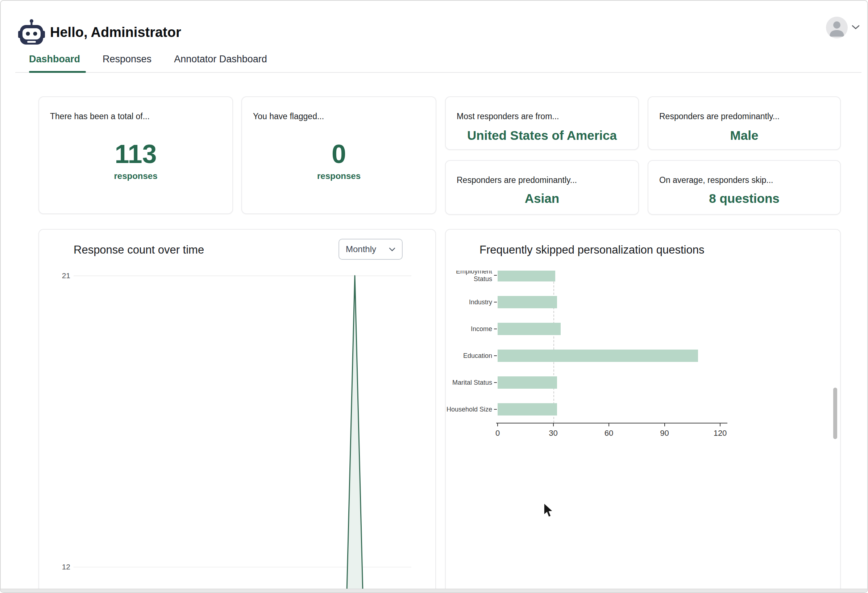 This screenshot has width=868, height=593. What do you see at coordinates (288, 117) in the screenshot?
I see `stat-label: You have flagged...` at bounding box center [288, 117].